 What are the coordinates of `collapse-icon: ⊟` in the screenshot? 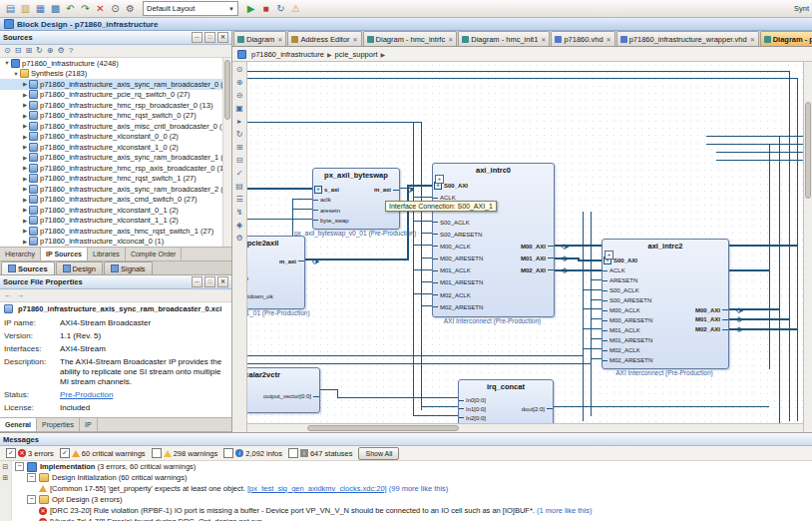 It's located at (239, 160).